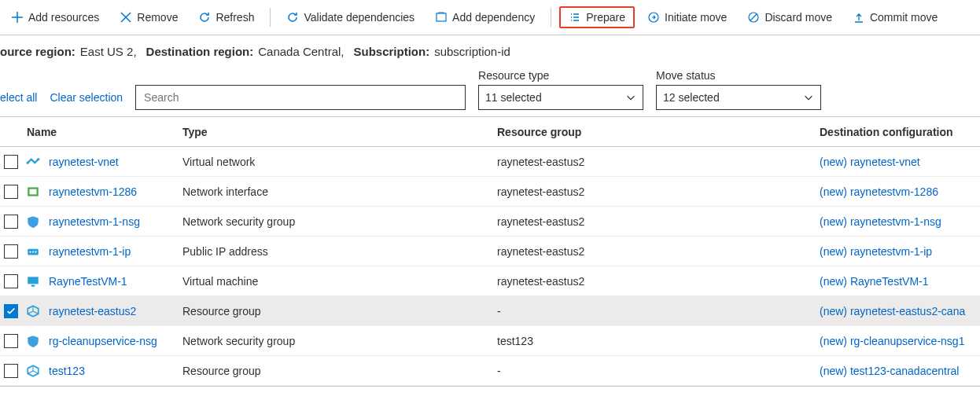  What do you see at coordinates (490, 311) in the screenshot?
I see `table-row: raynetest-eastus2Resource group-(new) ra…` at bounding box center [490, 311].